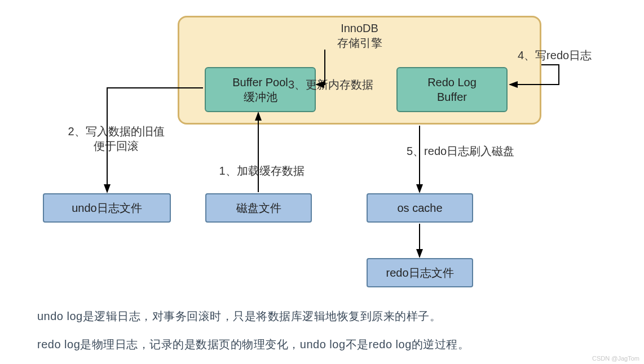 This screenshot has height=364, width=644. What do you see at coordinates (420, 208) in the screenshot?
I see `os-cache-label: os cache` at bounding box center [420, 208].